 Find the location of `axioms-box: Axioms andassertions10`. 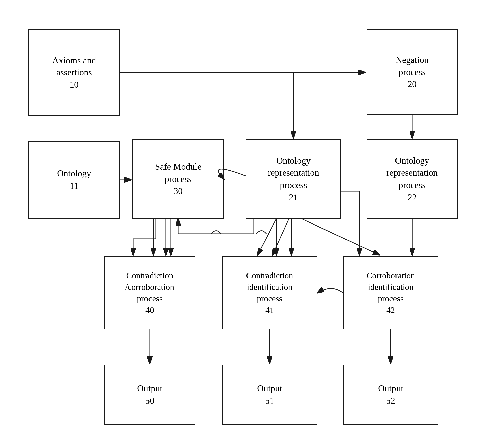

axioms-box: Axioms andassertions10 is located at coordinates (74, 72).